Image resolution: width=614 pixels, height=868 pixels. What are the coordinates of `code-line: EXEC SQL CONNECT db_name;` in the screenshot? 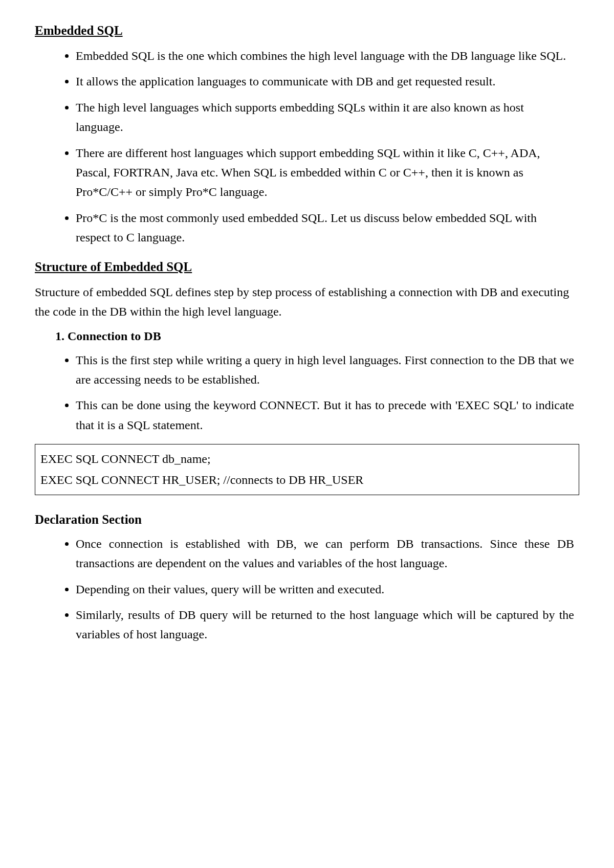 It's located at (307, 459).